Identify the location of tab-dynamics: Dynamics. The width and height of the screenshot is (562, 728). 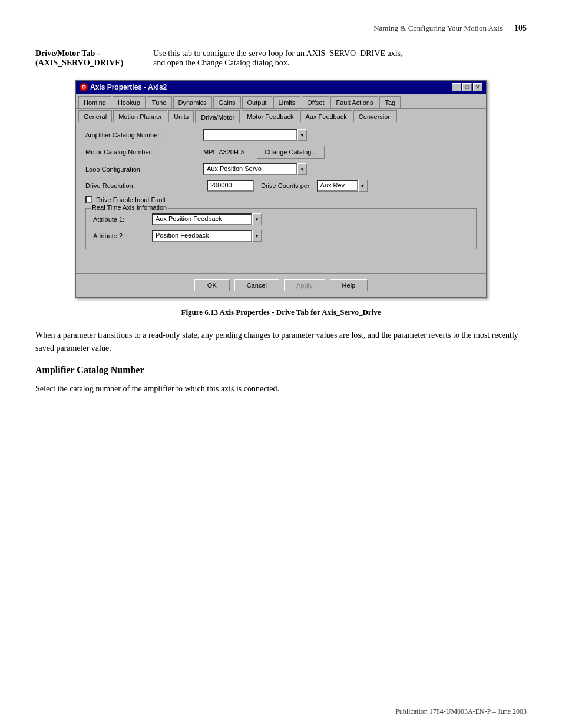
(193, 102).